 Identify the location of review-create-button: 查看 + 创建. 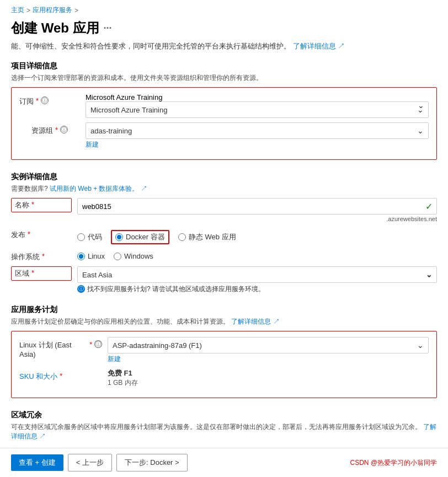
(38, 463).